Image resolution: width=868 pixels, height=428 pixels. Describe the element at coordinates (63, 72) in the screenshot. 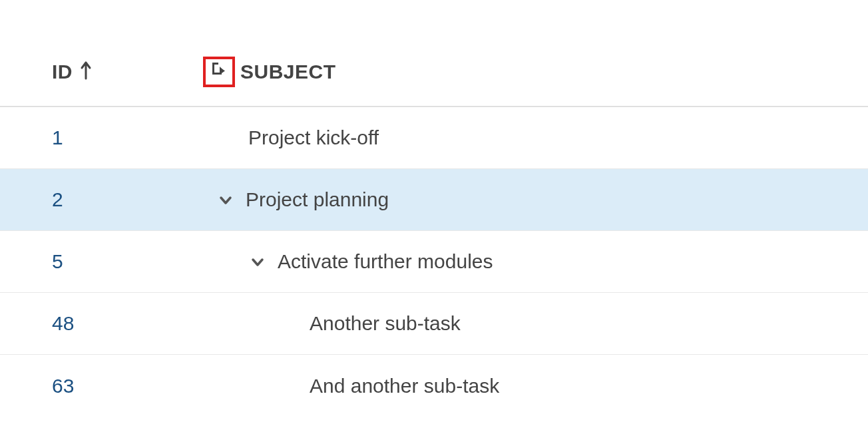

I see `id-header-label: ID` at that location.